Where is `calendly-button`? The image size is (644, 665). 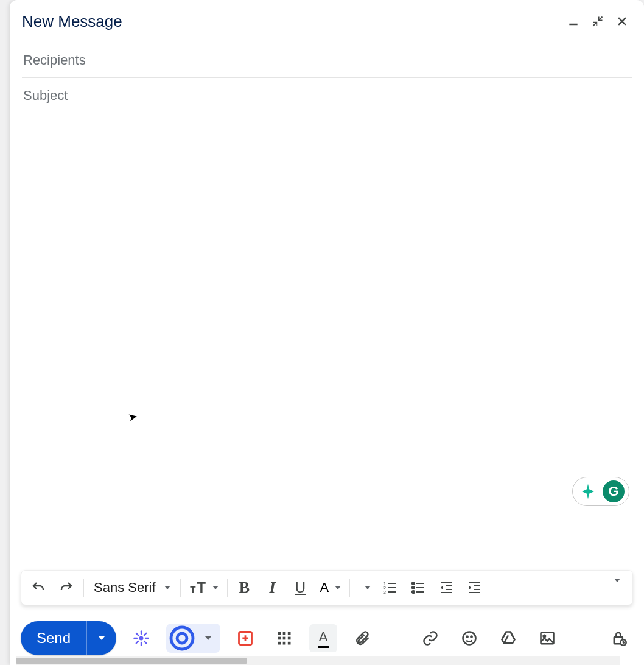
calendly-button is located at coordinates (182, 638).